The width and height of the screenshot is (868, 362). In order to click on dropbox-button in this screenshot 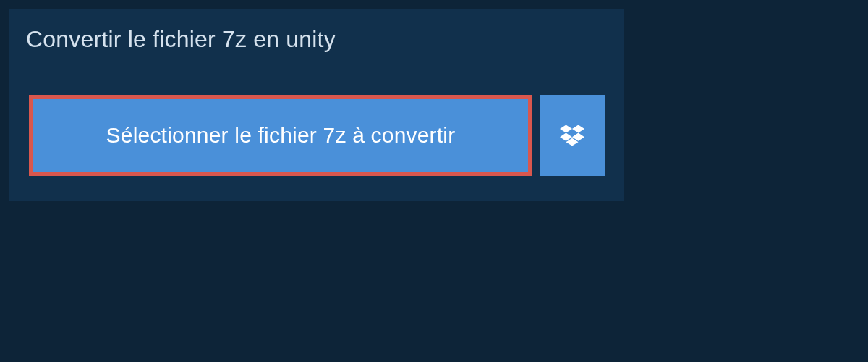, I will do `click(572, 135)`.